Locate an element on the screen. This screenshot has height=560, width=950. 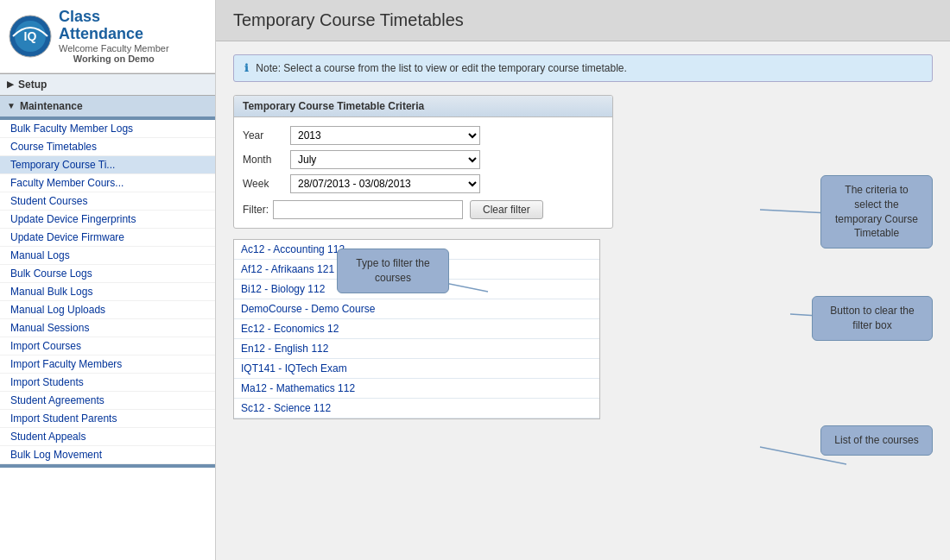
sidebar-item-import-student-parents: Import Student Parents is located at coordinates (107, 419).